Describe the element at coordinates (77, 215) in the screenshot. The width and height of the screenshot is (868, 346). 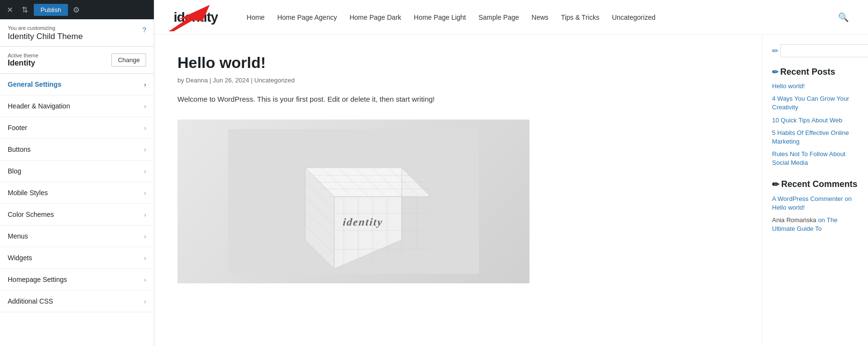
I see `menu-item-color-schemes: Color Schemes›` at that location.